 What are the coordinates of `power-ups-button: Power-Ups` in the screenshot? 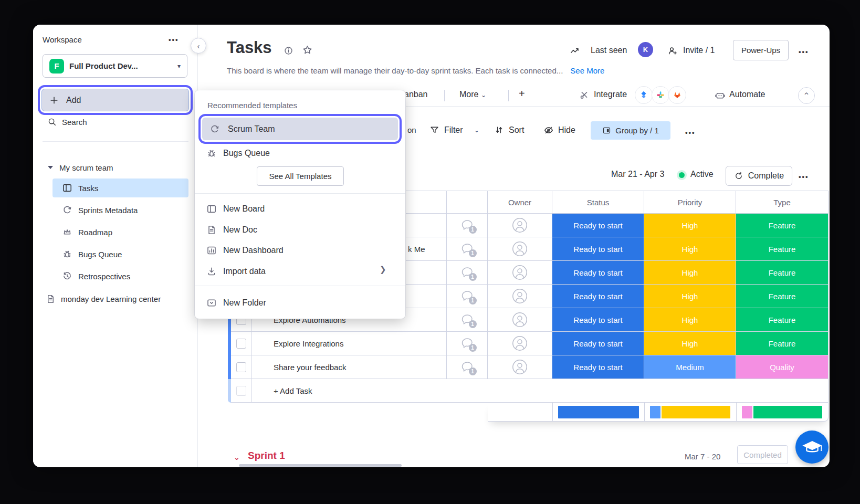 It's located at (761, 50).